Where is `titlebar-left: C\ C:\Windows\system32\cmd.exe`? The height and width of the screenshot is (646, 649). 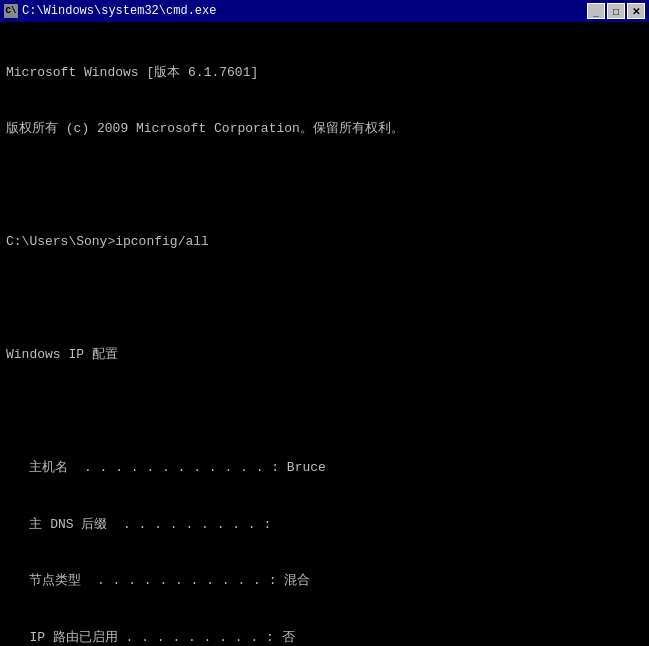
titlebar-left: C\ C:\Windows\system32\cmd.exe is located at coordinates (110, 11).